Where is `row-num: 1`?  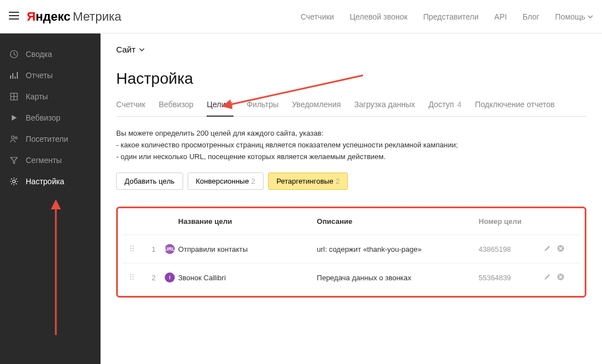 row-num: 1 is located at coordinates (154, 249).